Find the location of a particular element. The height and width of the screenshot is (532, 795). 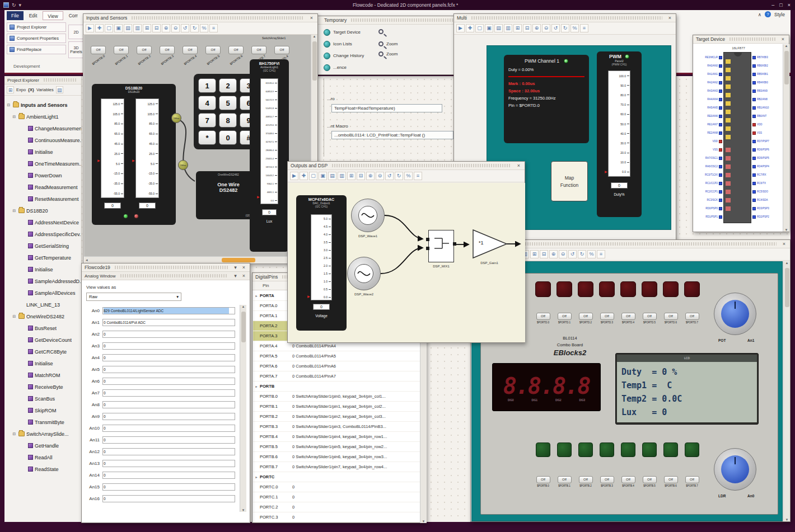

tree-item: ReadState is located at coordinates (43, 469).